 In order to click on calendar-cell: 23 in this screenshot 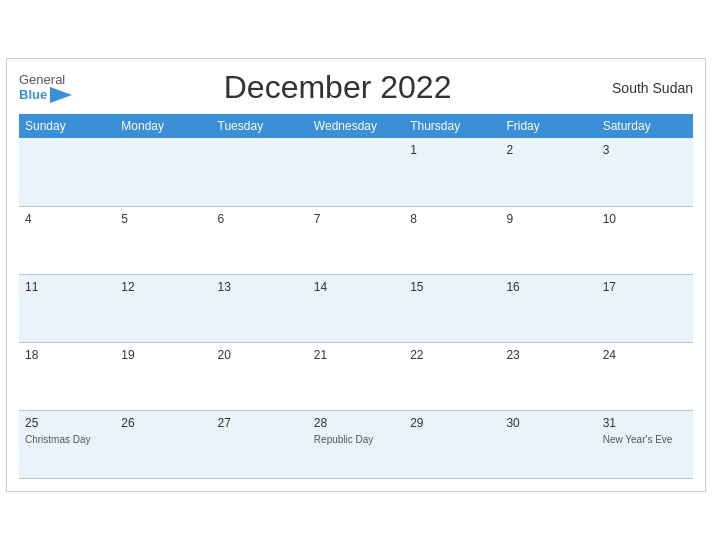, I will do `click(548, 376)`.